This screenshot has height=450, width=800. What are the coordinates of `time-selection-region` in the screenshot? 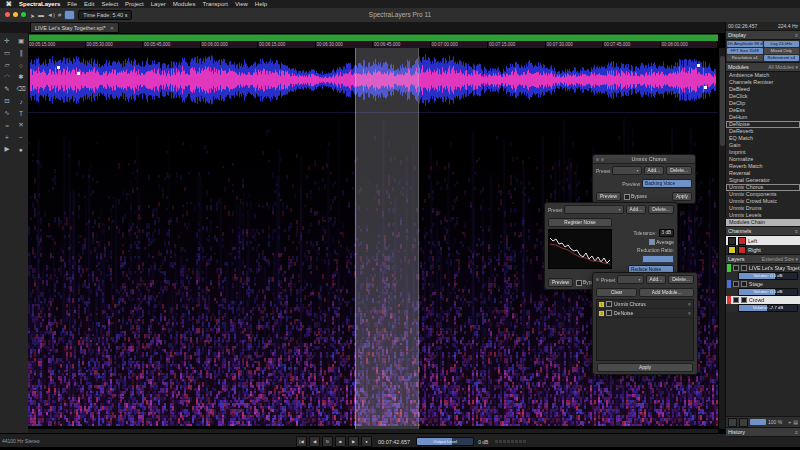 It's located at (387, 238).